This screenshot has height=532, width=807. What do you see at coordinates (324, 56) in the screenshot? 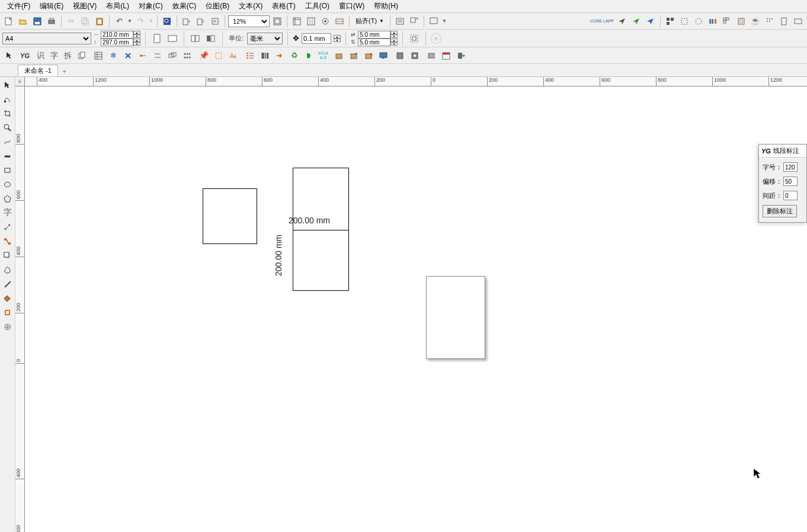
I see `ecut-icon: eCut6.0` at bounding box center [324, 56].